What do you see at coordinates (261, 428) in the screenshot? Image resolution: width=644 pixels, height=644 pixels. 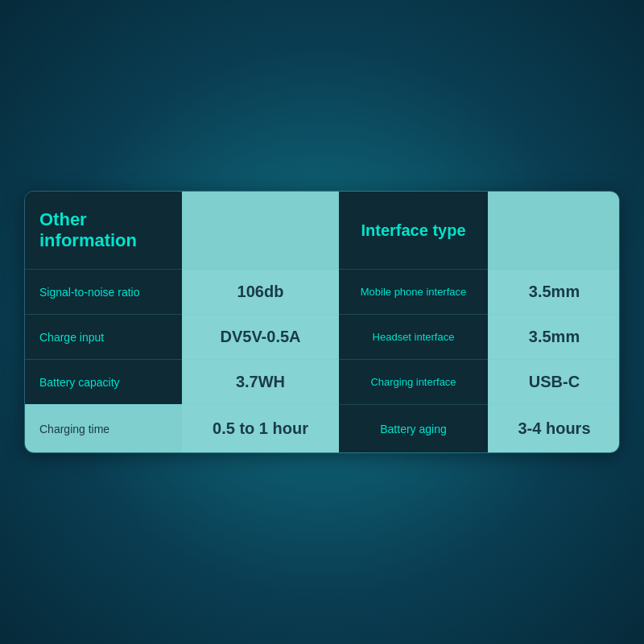 I see `value-charging-time: 0.5 to 1 hour` at bounding box center [261, 428].